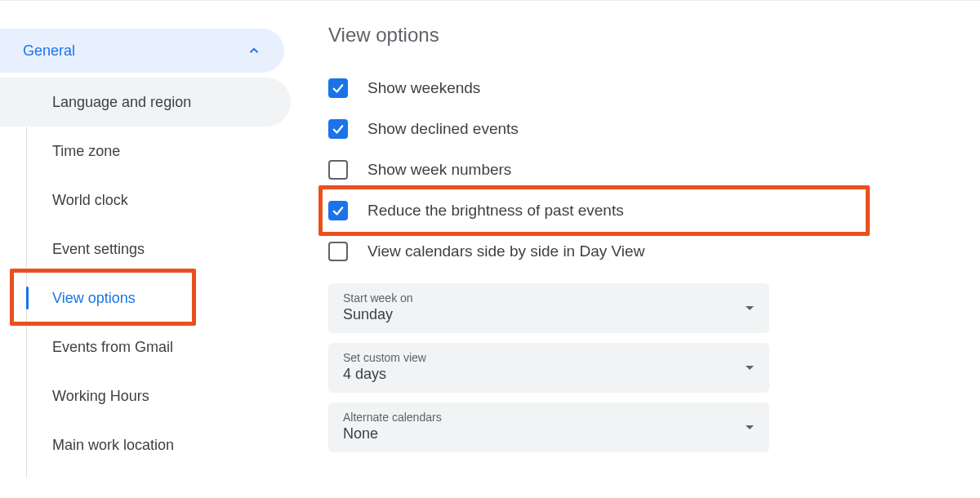  What do you see at coordinates (101, 397) in the screenshot?
I see `sidebar-item-label: Working Hours` at bounding box center [101, 397].